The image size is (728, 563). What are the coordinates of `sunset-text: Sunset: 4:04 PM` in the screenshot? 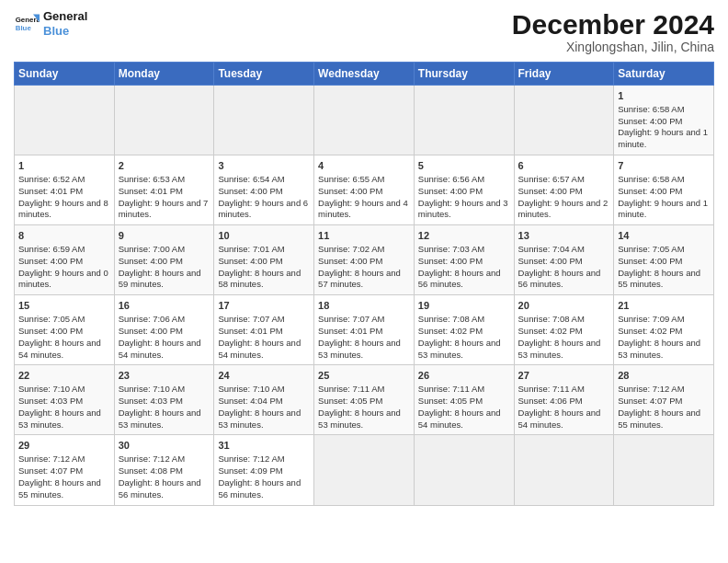 It's located at (250, 401).